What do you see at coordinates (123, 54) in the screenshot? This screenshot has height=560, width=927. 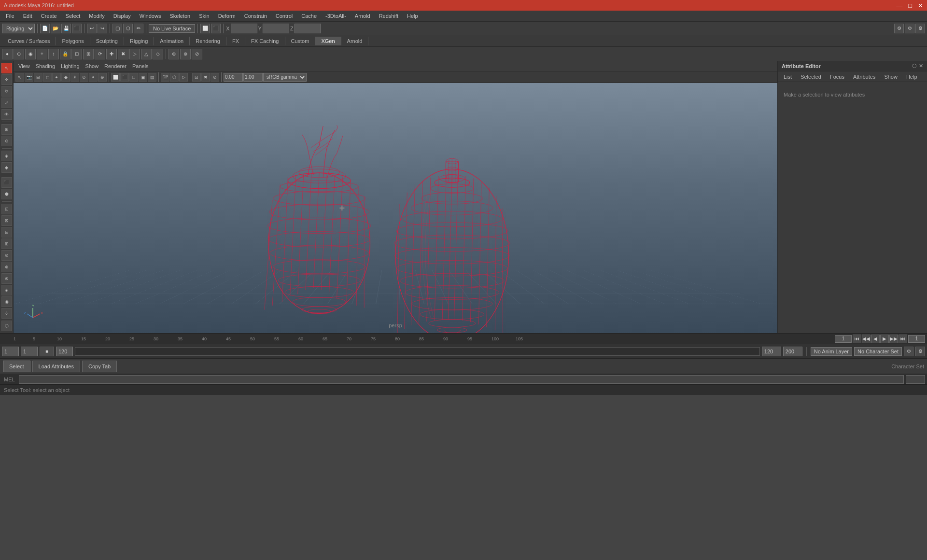 I see `icon-btn-11: ✖` at bounding box center [123, 54].